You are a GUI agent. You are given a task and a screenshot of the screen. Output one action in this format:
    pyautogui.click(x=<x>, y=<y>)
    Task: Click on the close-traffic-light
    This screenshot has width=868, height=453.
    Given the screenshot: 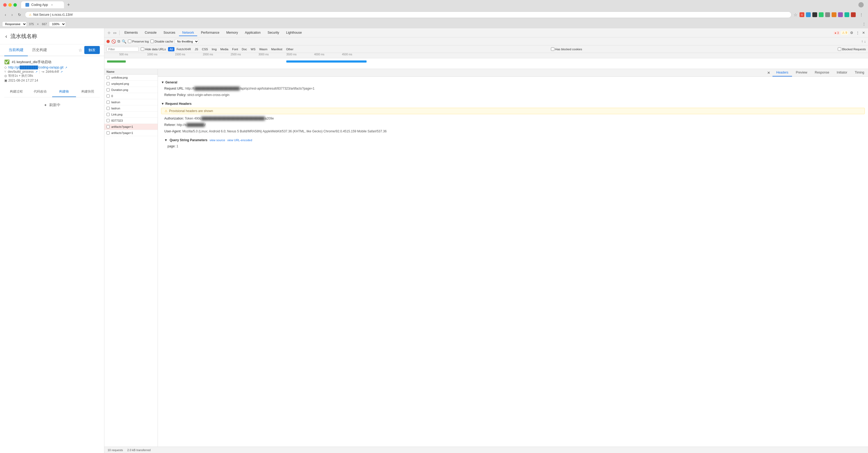 What is the action you would take?
    pyautogui.click(x=5, y=5)
    